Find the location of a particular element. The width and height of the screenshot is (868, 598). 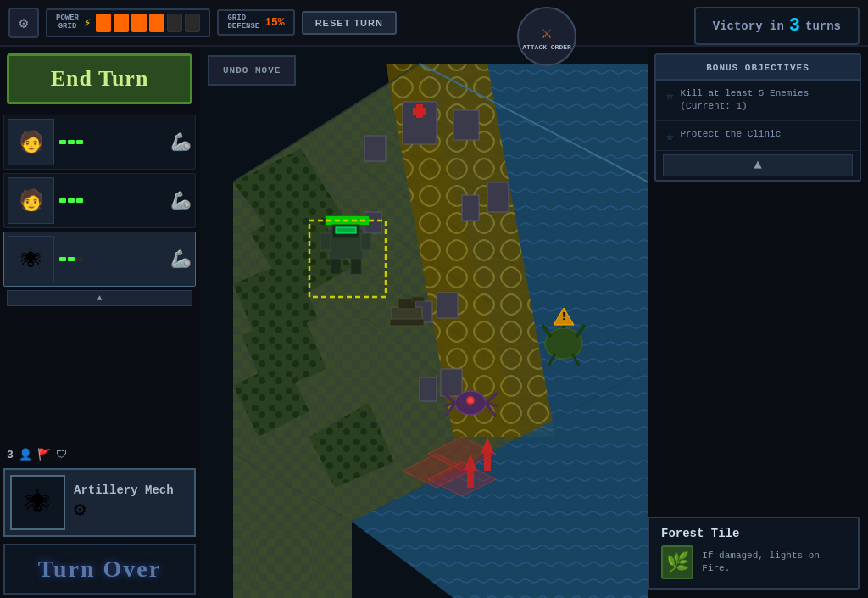

star-icon-2: ☆ is located at coordinates (670, 136).